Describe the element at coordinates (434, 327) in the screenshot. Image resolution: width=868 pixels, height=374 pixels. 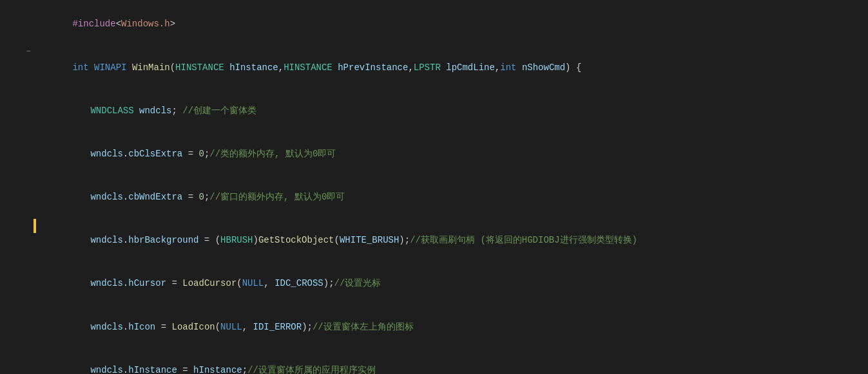
I see `code-line: wndcls.hIcon = LoadIcon(NULL, IDI_ERROR)…` at that location.